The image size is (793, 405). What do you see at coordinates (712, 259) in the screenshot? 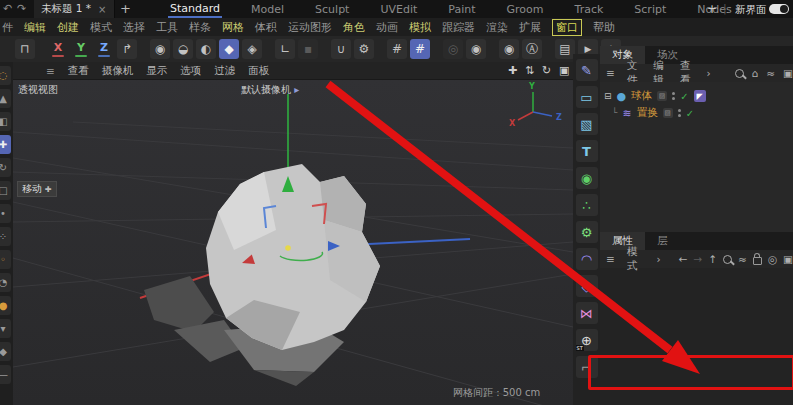
I see `am-up-icon: ↑` at bounding box center [712, 259].